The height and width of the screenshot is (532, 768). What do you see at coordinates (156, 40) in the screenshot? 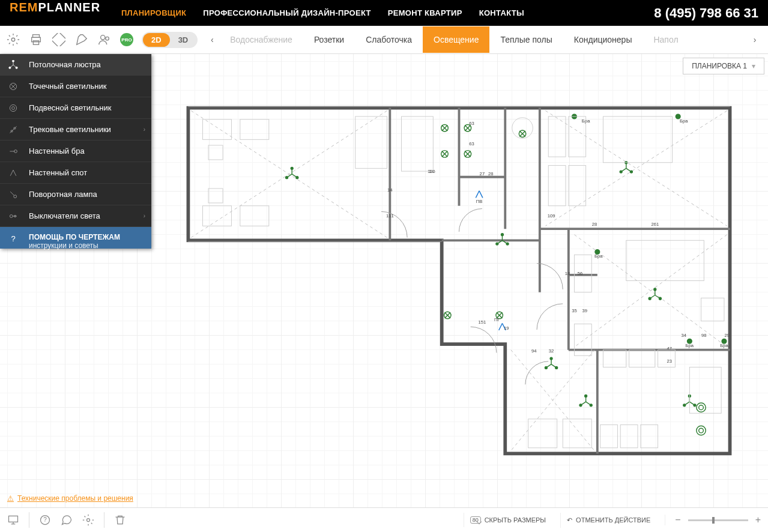
I see `view-2d: 2D` at bounding box center [156, 40].